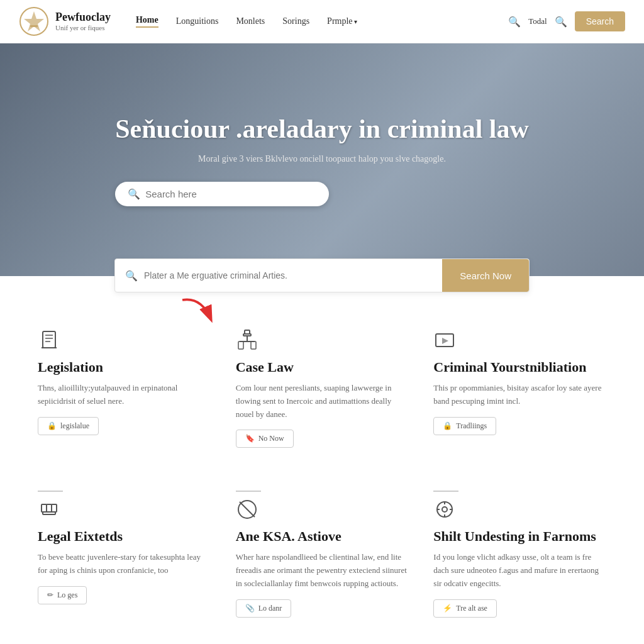 The image size is (644, 644). Describe the element at coordinates (279, 275) in the screenshot. I see `search-panel-inner: 🔍` at that location.